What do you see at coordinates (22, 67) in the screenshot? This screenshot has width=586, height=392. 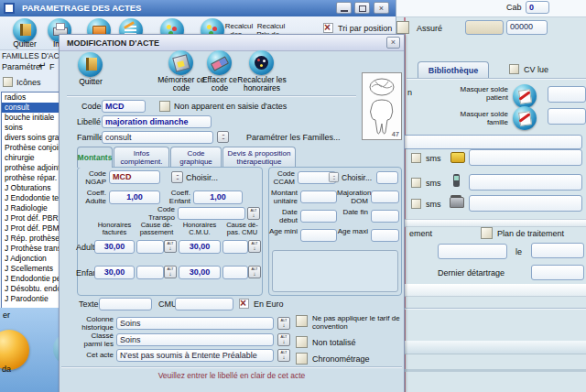 I see `parametrer-link: Paramétrer` at bounding box center [22, 67].